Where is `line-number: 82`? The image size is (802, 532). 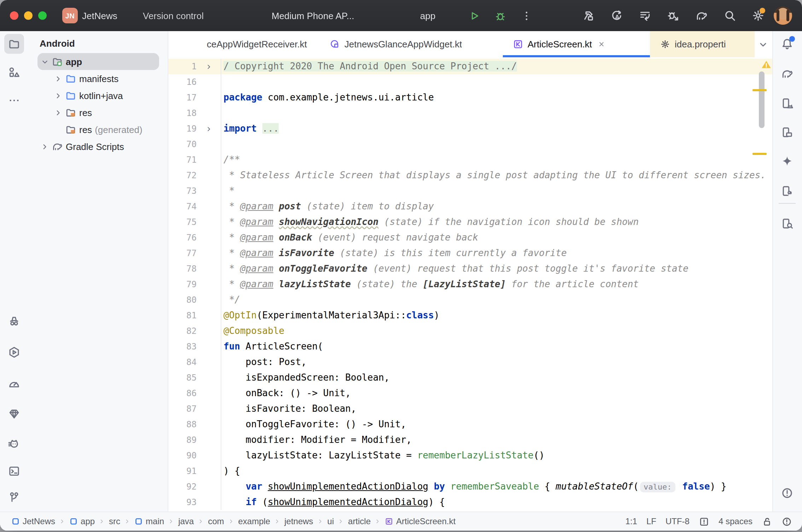
line-number: 82 is located at coordinates (182, 331).